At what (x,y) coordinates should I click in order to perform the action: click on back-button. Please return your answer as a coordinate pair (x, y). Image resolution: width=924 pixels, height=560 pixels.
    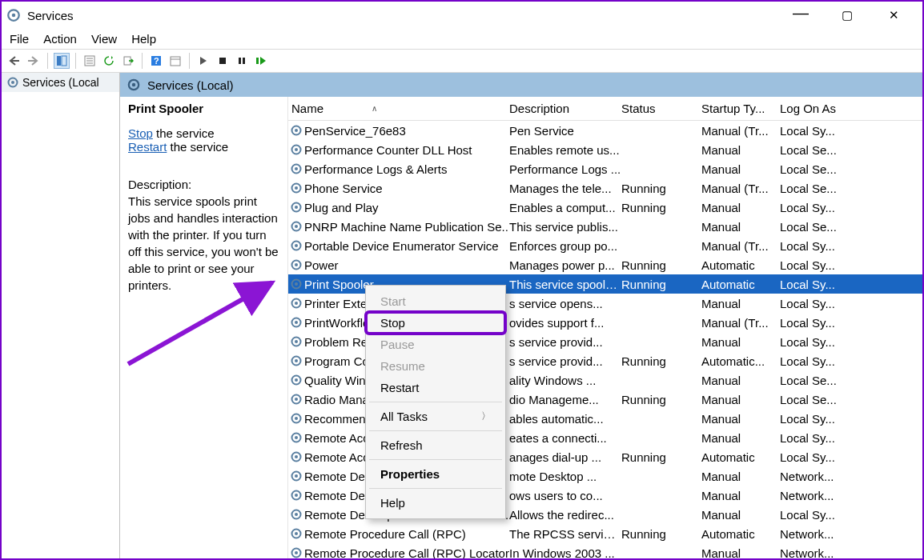
    Looking at the image, I should click on (14, 61).